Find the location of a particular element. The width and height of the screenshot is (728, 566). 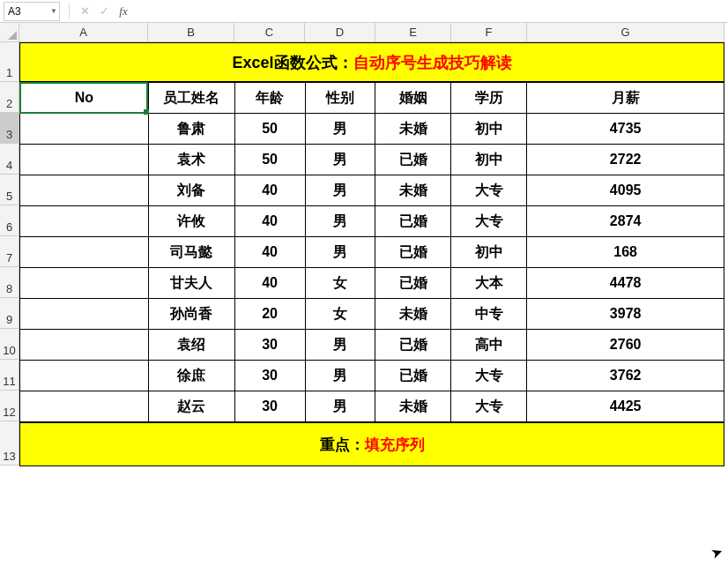

row-header-1: 1 is located at coordinates (10, 62).